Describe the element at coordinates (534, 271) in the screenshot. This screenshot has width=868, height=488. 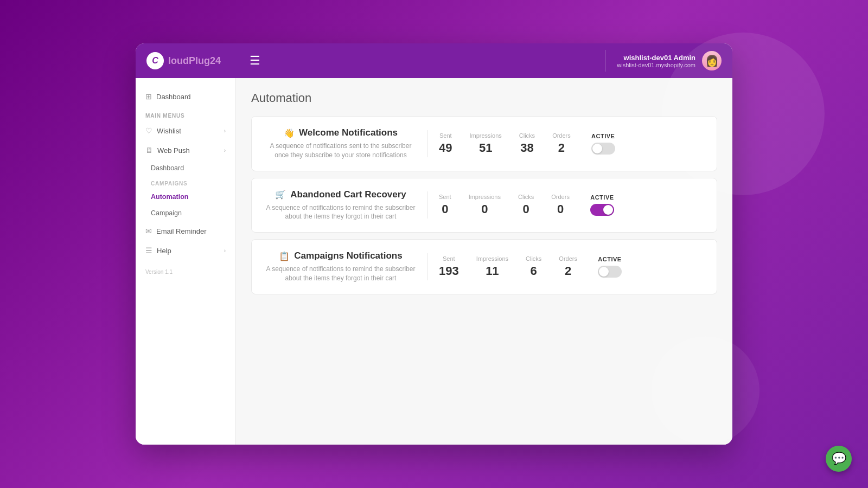
I see `stat-clicks-value-campaigns: 6` at that location.